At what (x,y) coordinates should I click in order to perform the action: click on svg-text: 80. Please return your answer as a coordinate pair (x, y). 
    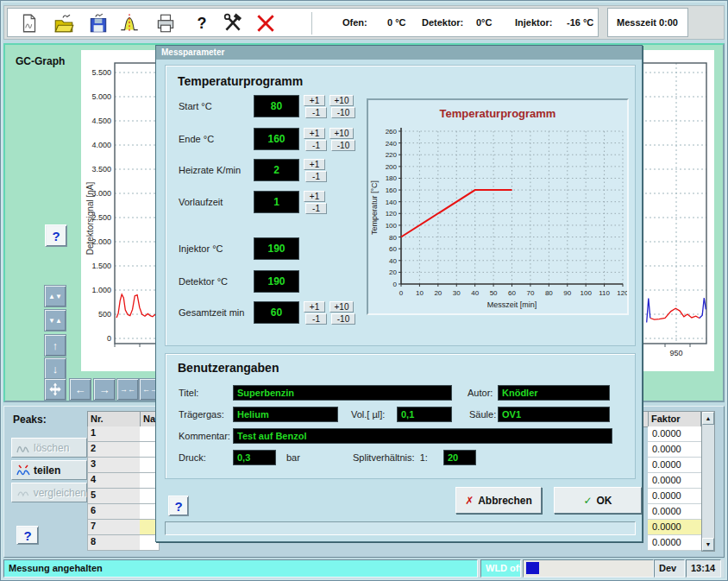
    Looking at the image, I should click on (549, 294).